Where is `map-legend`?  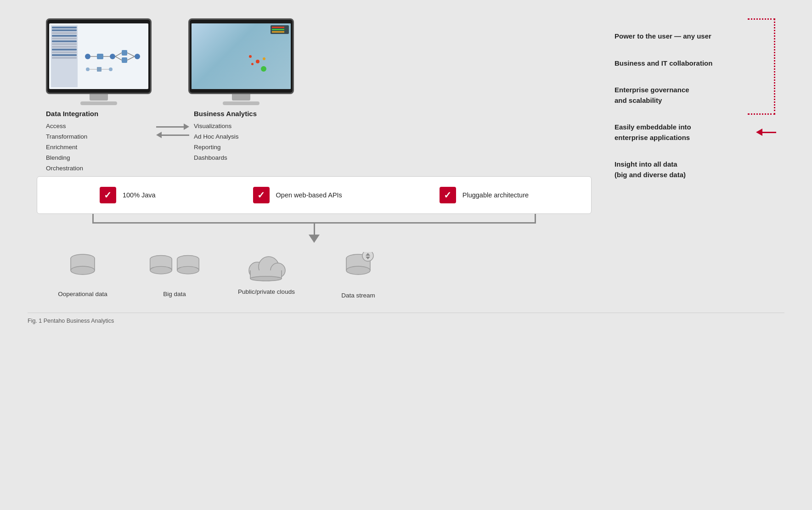
map-legend is located at coordinates (280, 29).